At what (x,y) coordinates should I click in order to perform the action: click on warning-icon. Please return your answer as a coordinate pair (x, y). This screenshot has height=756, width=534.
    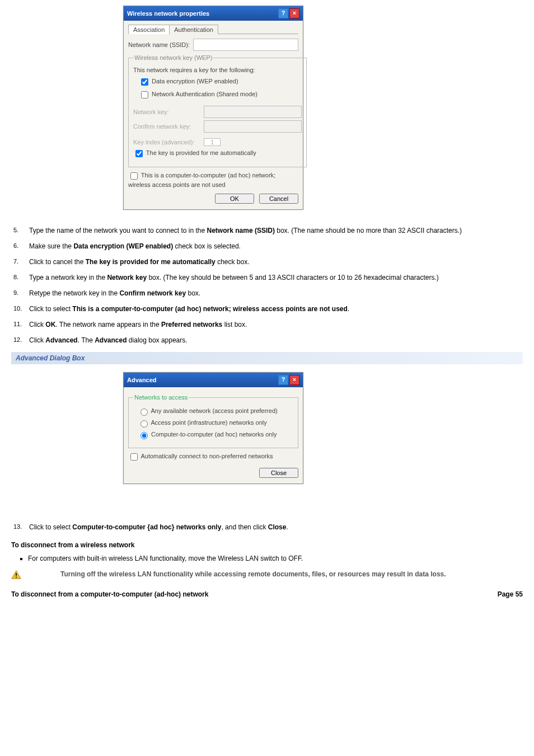
    Looking at the image, I should click on (16, 575).